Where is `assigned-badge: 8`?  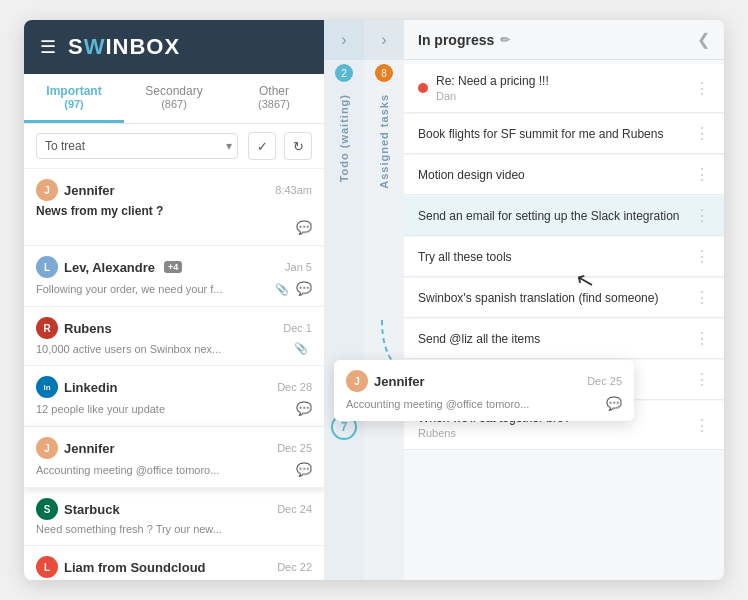
assigned-badge: 8 is located at coordinates (384, 73).